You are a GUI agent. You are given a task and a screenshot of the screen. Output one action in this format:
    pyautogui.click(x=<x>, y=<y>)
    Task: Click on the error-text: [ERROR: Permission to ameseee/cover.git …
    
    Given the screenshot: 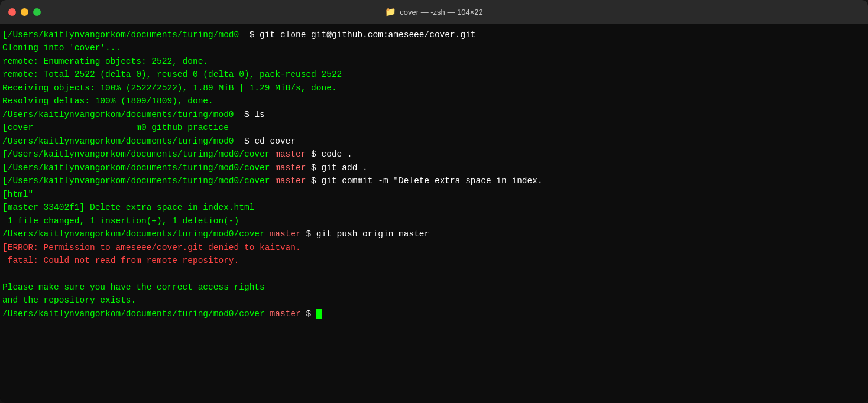 What is the action you would take?
    pyautogui.click(x=151, y=248)
    